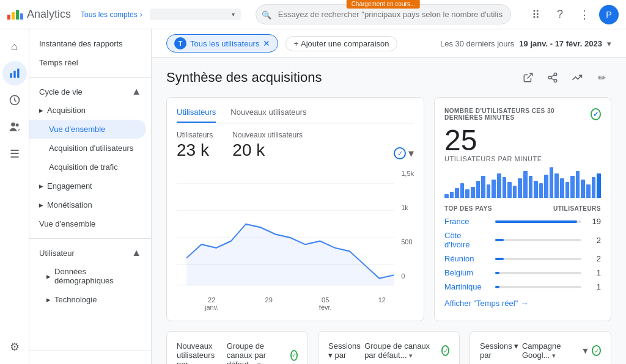  I want to click on rail-chart-icon, so click(15, 73).